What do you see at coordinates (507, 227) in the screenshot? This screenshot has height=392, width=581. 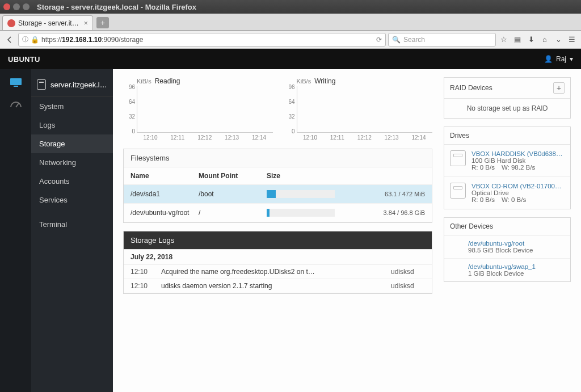 I see `card-header: Other Devices` at bounding box center [507, 227].